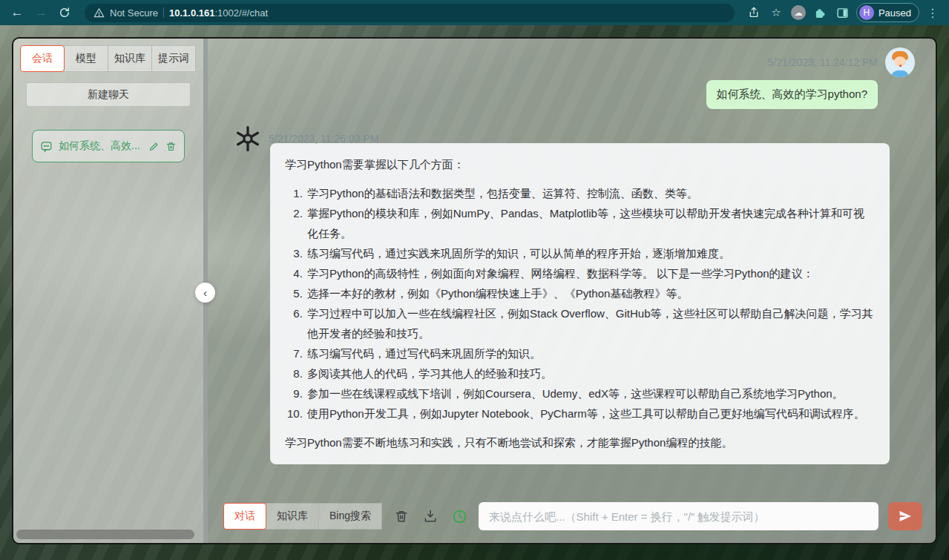 This screenshot has width=949, height=560. What do you see at coordinates (591, 353) in the screenshot?
I see `assistant-list-item: 练习编写代码，通过写代码来巩固所学的知识。` at bounding box center [591, 353].